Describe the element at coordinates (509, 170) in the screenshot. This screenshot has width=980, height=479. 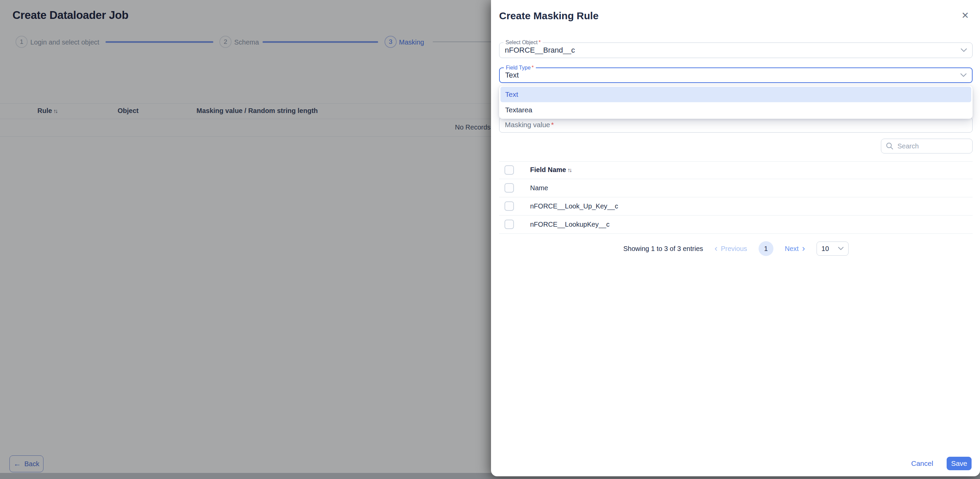
I see `select-all-checkbox` at that location.